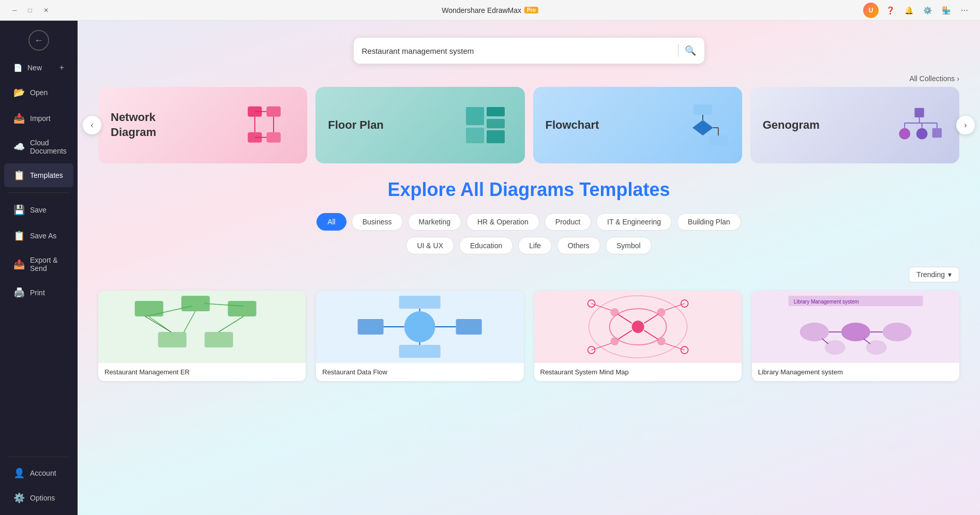 This screenshot has height=515, width=980. What do you see at coordinates (934, 275) in the screenshot?
I see `sort-dropdown: Trending ▾` at bounding box center [934, 275].